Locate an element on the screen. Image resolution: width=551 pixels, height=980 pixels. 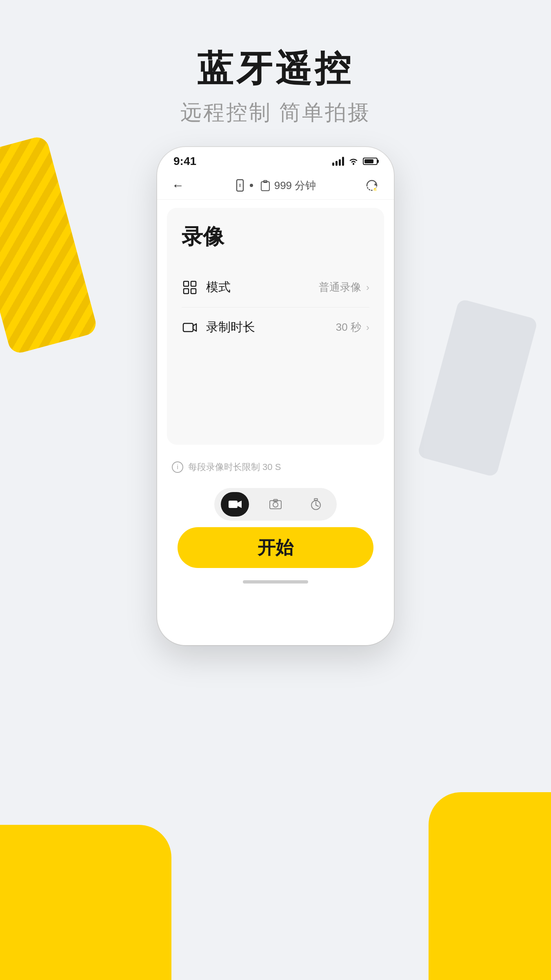
device-status-dot is located at coordinates (251, 185).